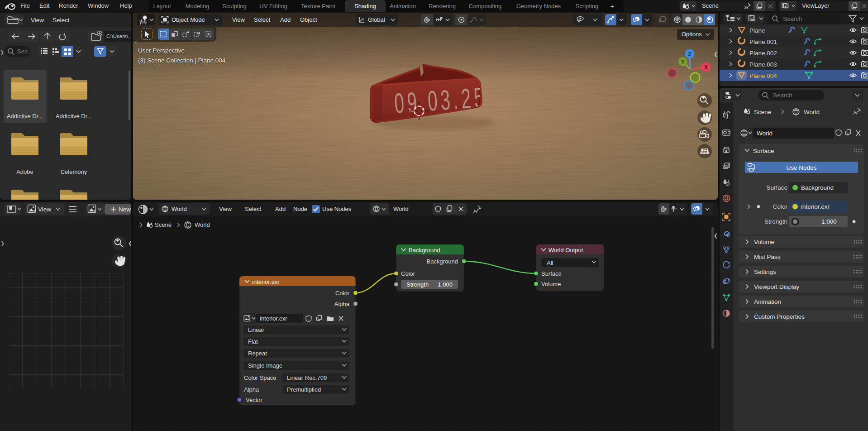  What do you see at coordinates (260, 378) in the screenshot?
I see `svg-text: Color Space` at bounding box center [260, 378].